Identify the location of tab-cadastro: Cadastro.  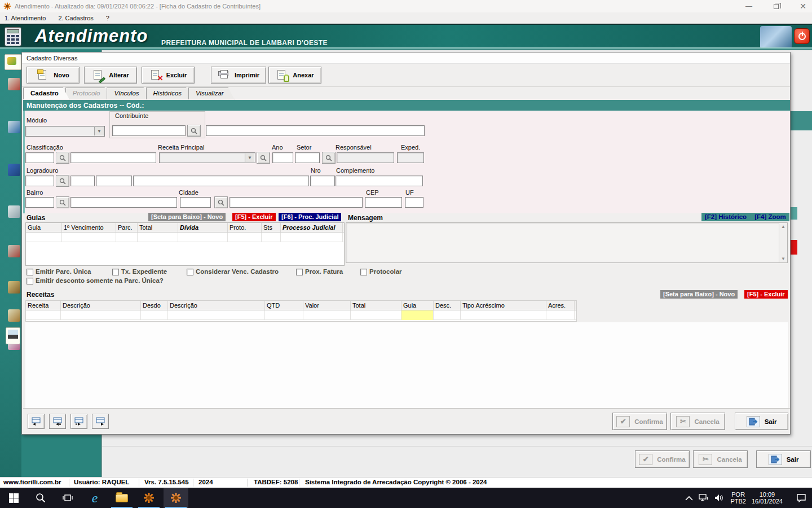
(46, 94).